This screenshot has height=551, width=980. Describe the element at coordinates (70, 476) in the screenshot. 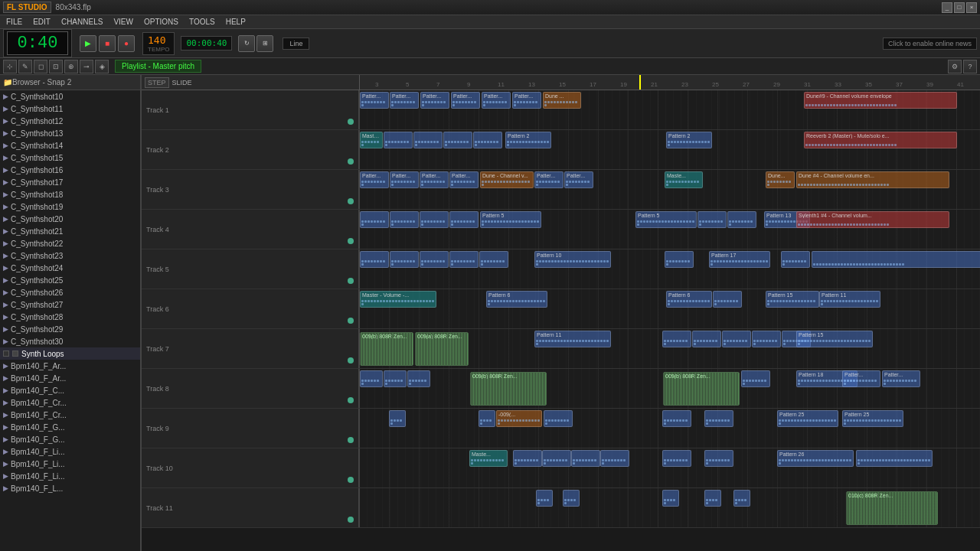

I see `sidebar-item-31: ▶Bpm140_F_Li...` at that location.